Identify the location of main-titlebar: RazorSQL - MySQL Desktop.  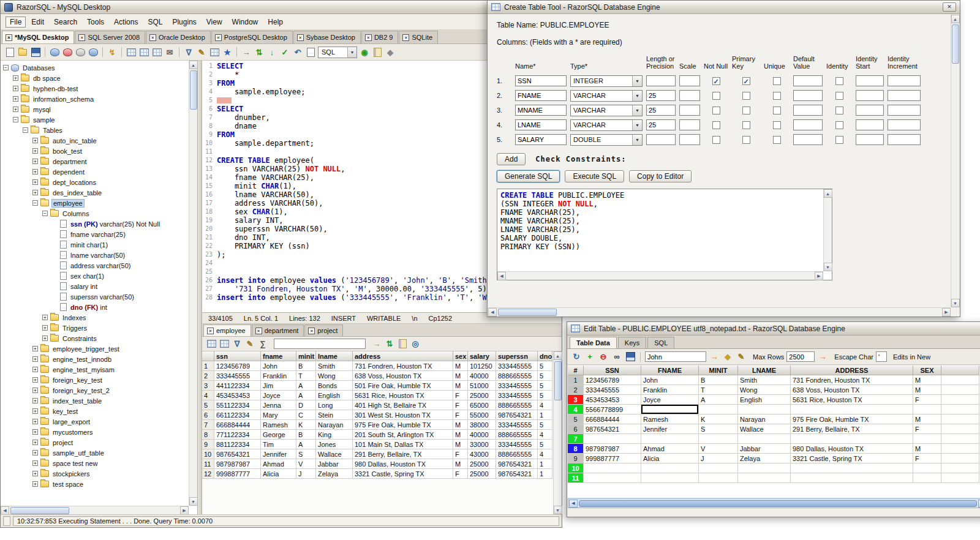
(281, 7).